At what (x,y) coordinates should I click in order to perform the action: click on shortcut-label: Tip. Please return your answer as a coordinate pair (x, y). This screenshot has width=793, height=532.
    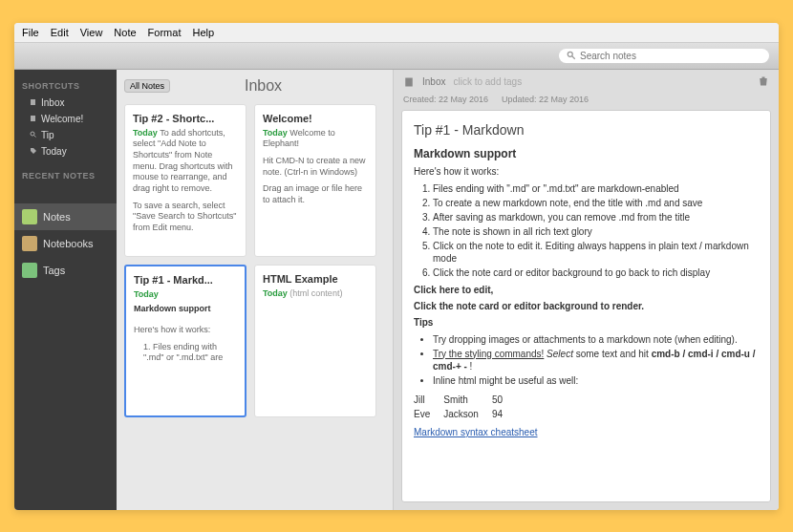
    Looking at the image, I should click on (48, 136).